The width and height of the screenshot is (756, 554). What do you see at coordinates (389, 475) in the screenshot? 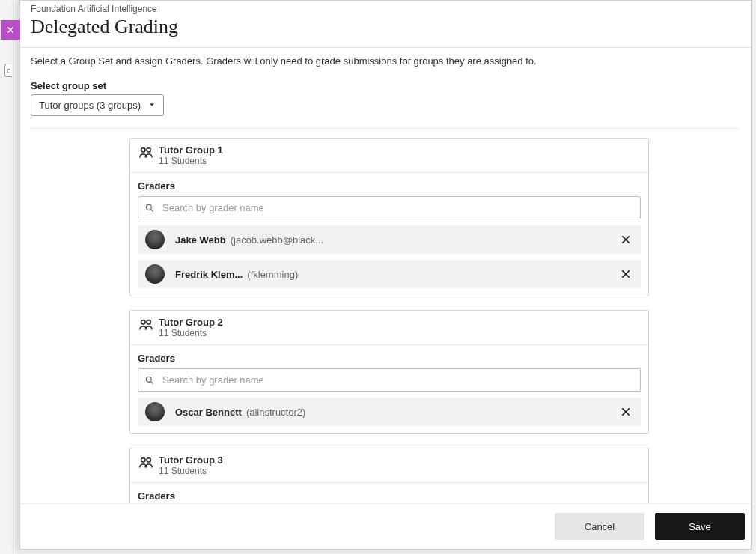
I see `group-card: Tutor Group 3 11 Students Graders Arthur…` at bounding box center [389, 475].